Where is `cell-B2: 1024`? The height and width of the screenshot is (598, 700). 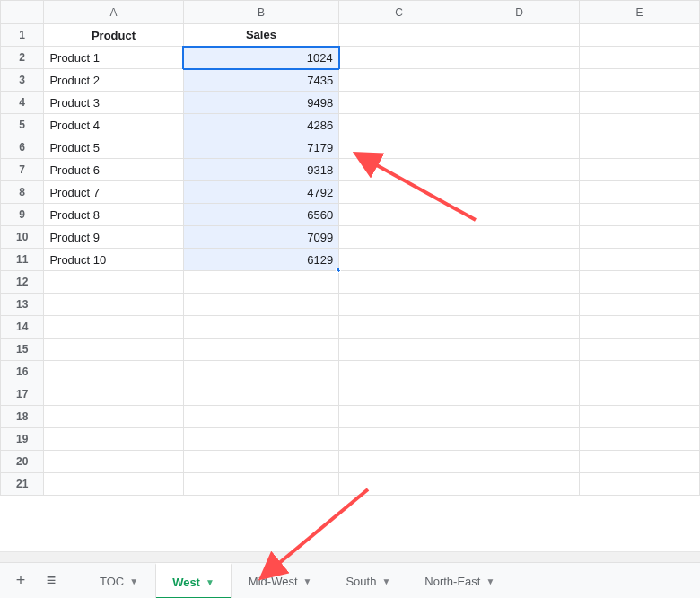
cell-B2: 1024 is located at coordinates (261, 57).